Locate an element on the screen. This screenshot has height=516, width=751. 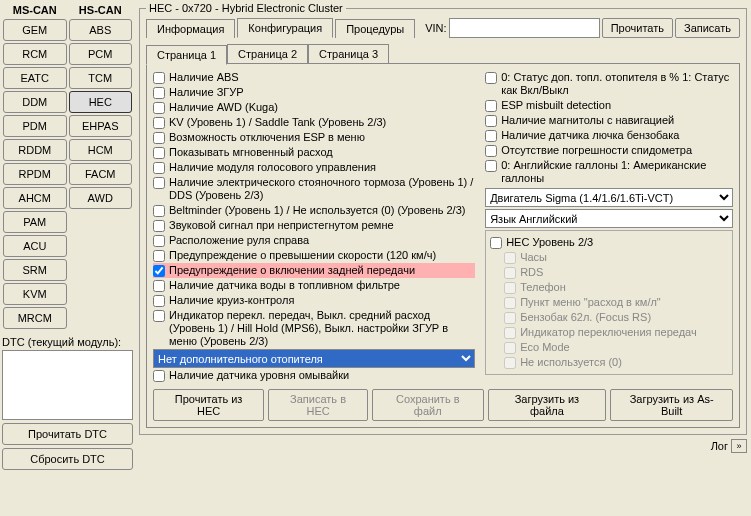
module-btn-ahcm: AHCM is located at coordinates (35, 198).